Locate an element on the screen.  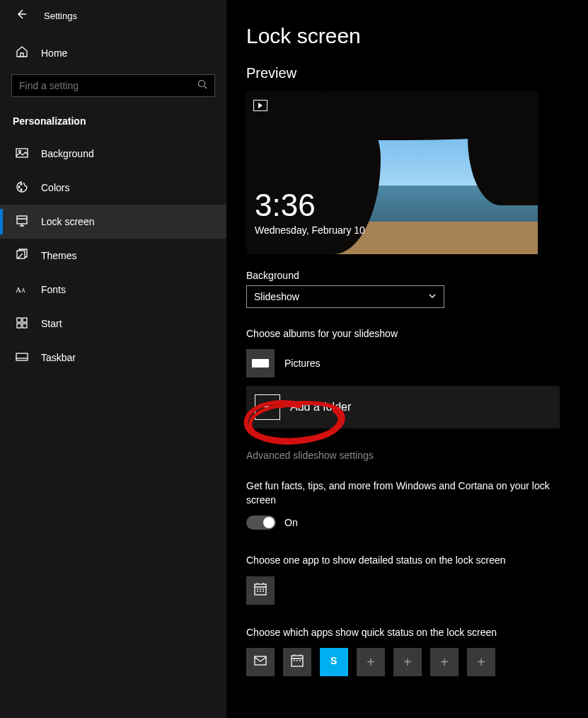
window-title: Settings is located at coordinates (61, 16).